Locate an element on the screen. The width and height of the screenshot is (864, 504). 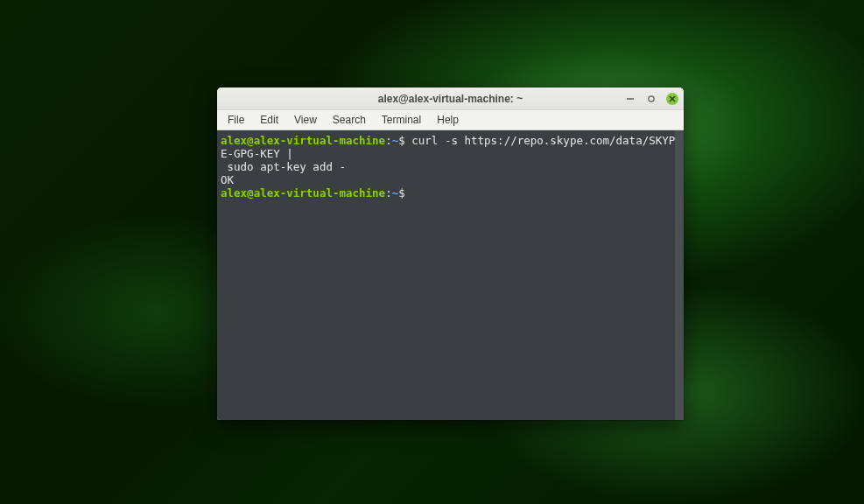
prompt-userhost: alex@alex-virtual-machine is located at coordinates (303, 140).